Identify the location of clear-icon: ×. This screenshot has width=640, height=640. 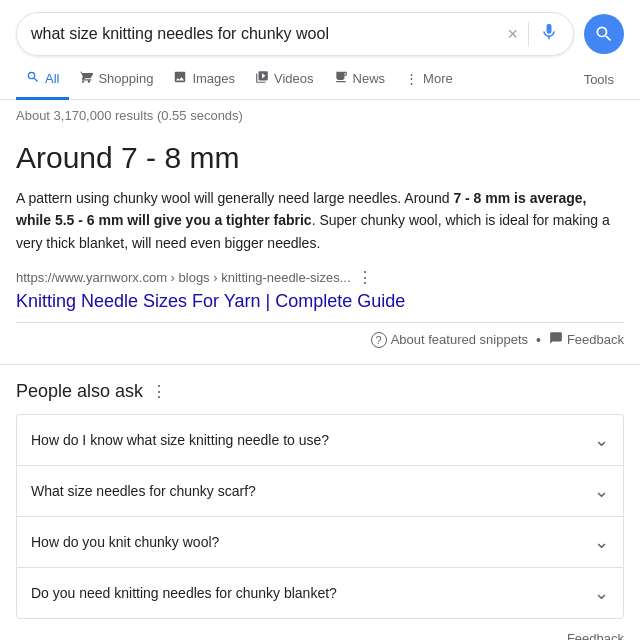
(512, 34).